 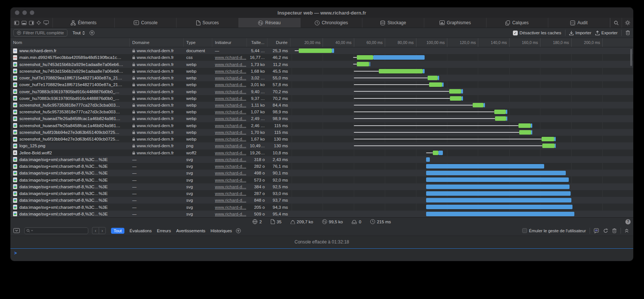 What do you see at coordinates (628, 222) in the screenshot?
I see `help-button: ?` at bounding box center [628, 222].